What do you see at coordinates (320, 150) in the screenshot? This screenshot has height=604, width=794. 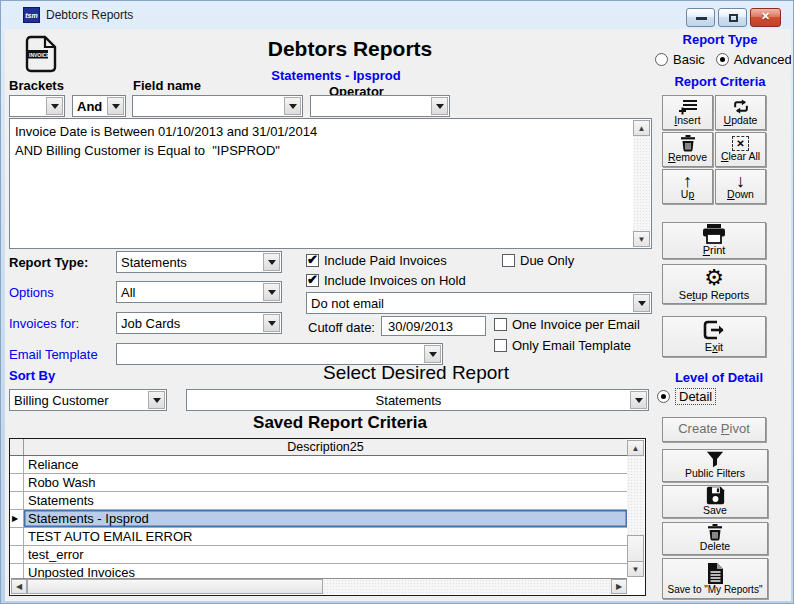 I see `criteria-line-2: AND Billing Customer is Equal to "IPSPRO…` at bounding box center [320, 150].